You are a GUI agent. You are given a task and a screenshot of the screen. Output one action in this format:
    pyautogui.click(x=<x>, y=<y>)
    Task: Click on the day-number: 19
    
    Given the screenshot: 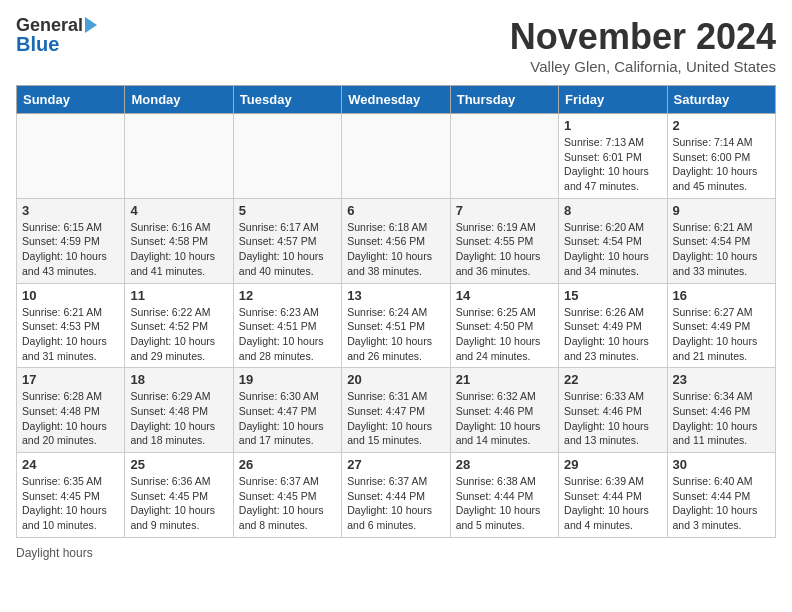 What is the action you would take?
    pyautogui.click(x=288, y=380)
    